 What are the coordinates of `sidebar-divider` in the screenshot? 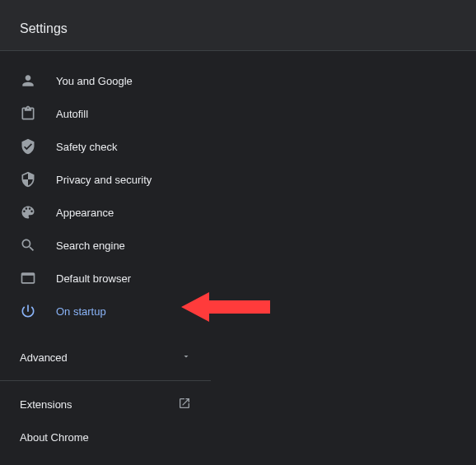 It's located at (105, 380).